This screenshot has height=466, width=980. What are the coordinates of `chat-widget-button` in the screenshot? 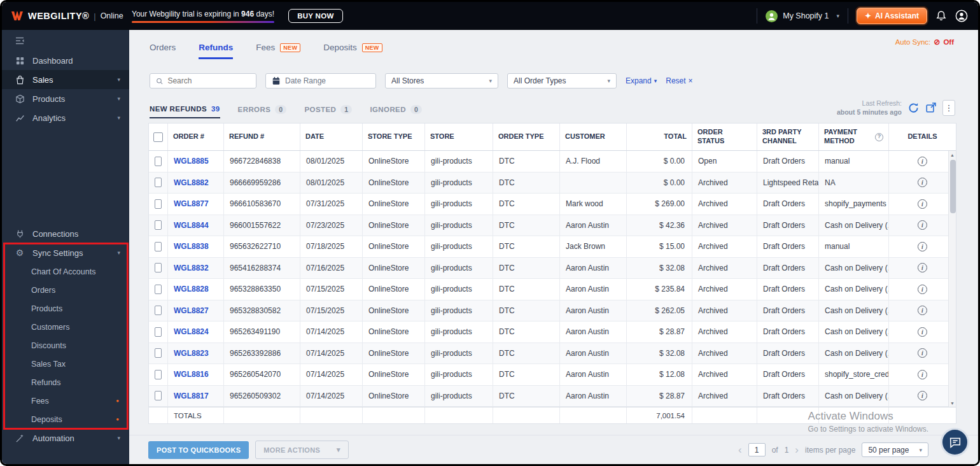 It's located at (955, 442).